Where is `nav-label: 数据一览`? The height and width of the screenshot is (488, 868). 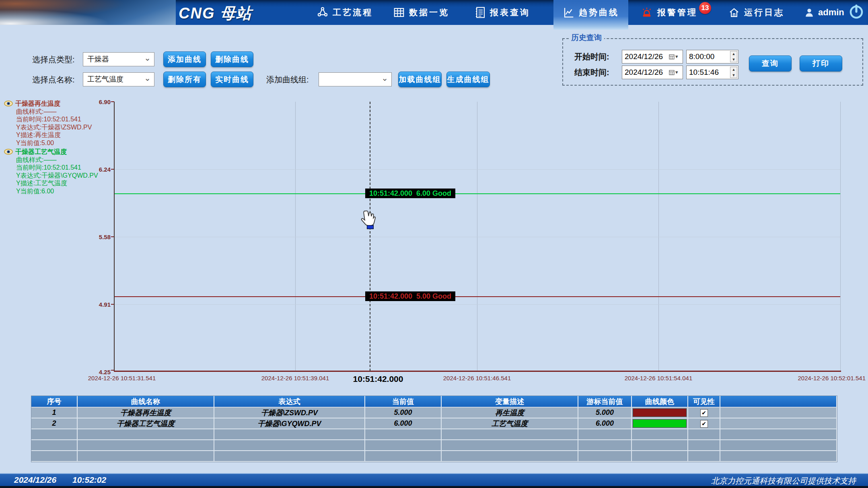
nav-label: 数据一览 is located at coordinates (429, 12).